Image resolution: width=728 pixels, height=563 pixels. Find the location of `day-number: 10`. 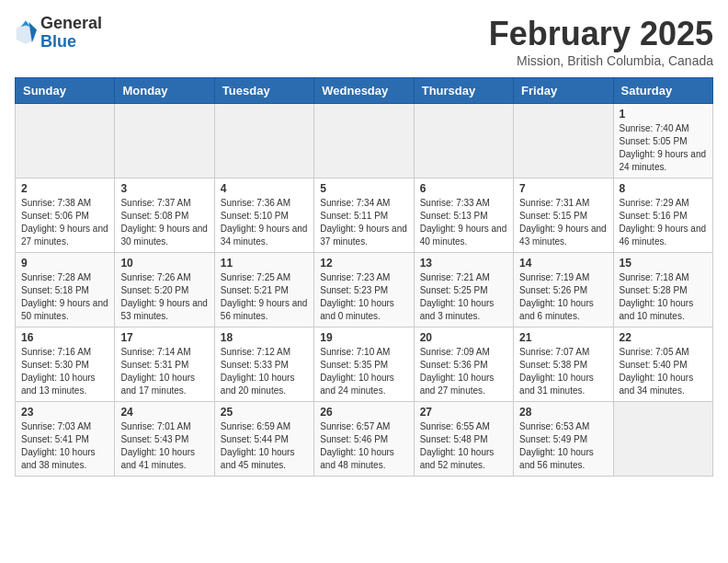

day-number: 10 is located at coordinates (164, 263).